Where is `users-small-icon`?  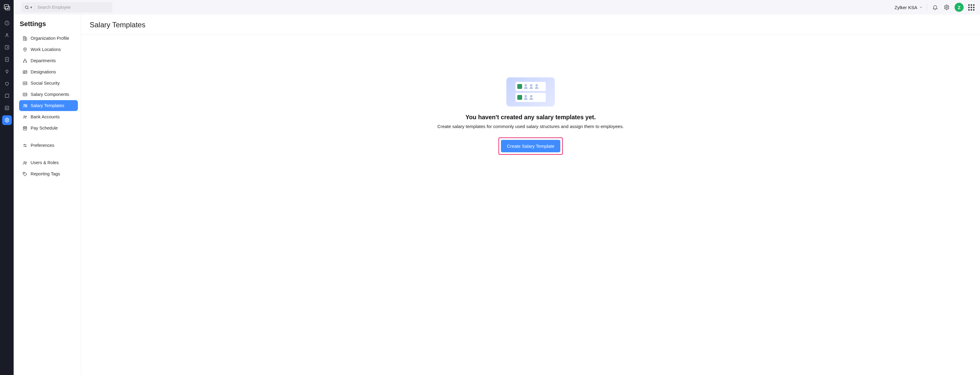
users-small-icon is located at coordinates (25, 117).